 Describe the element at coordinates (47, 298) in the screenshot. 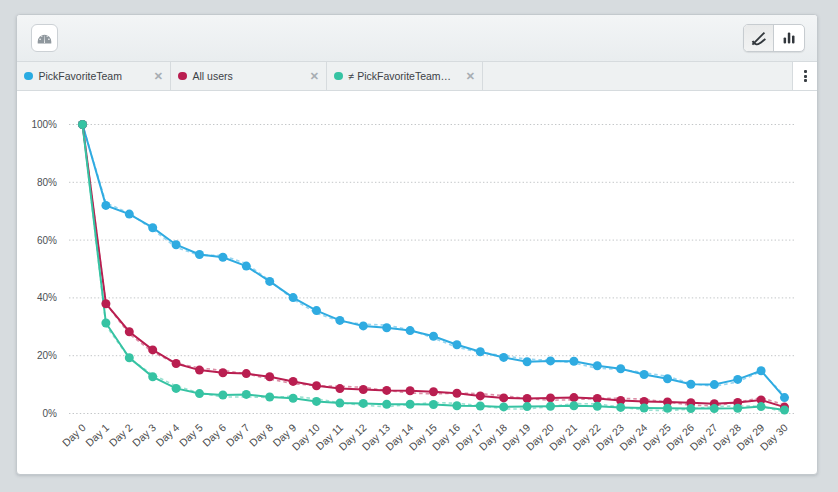

I see `svg-text: 40%` at that location.